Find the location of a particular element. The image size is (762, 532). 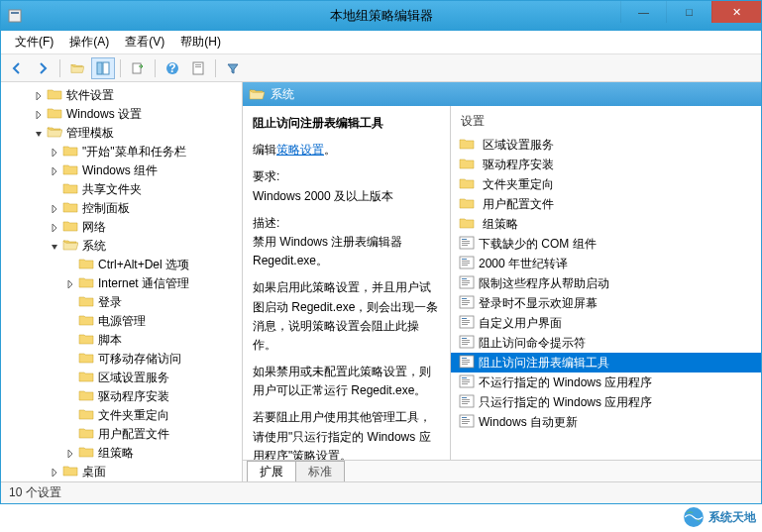

tree-node: 登录 is located at coordinates (121, 303).